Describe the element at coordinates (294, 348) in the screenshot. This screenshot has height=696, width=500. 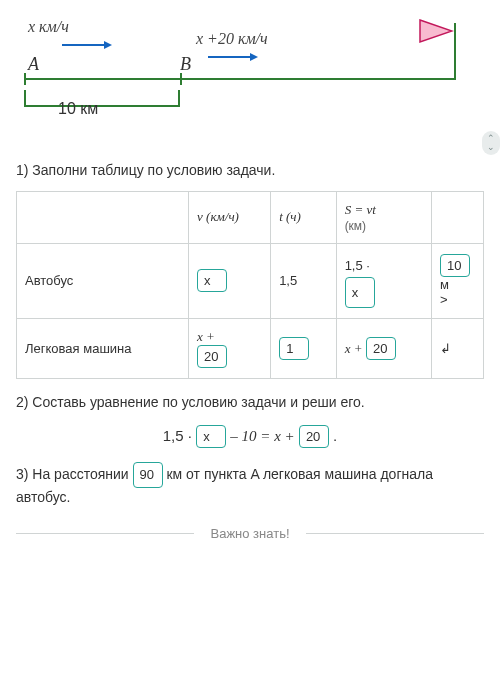
I see `input-car-t: 1` at that location.